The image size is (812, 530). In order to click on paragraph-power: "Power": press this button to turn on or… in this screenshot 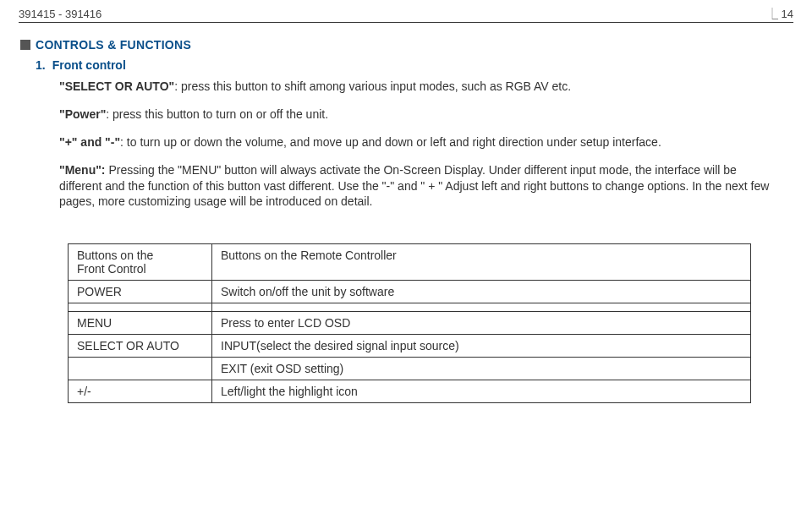, I will do `click(414, 115)`.